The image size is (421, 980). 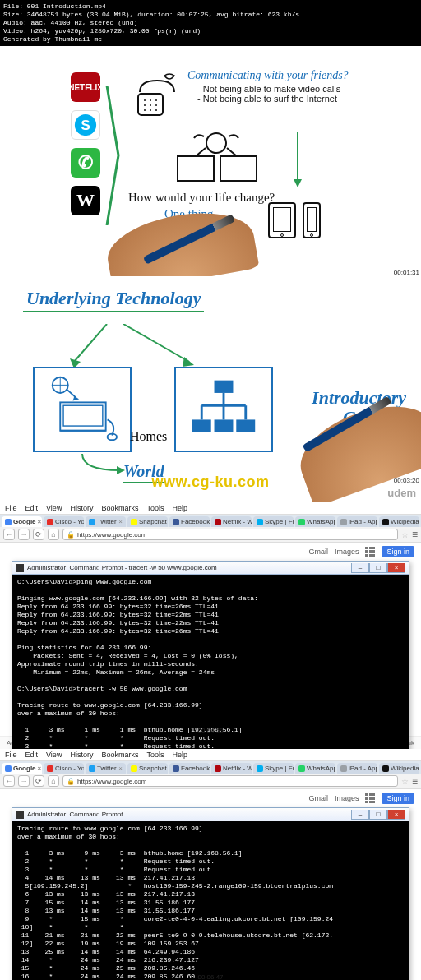 I want to click on cmd-icon, so click(x=20, y=568).